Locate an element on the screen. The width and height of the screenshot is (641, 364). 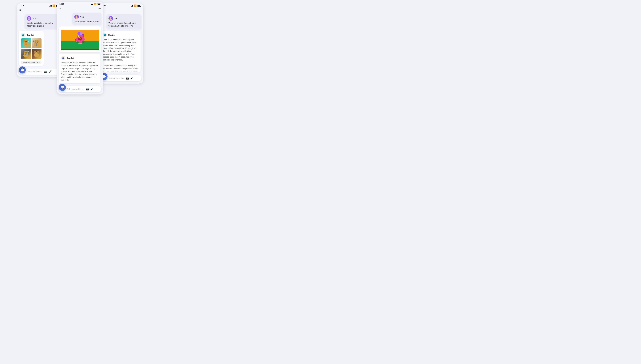
center-user-name: You is located at coordinates (82, 17).